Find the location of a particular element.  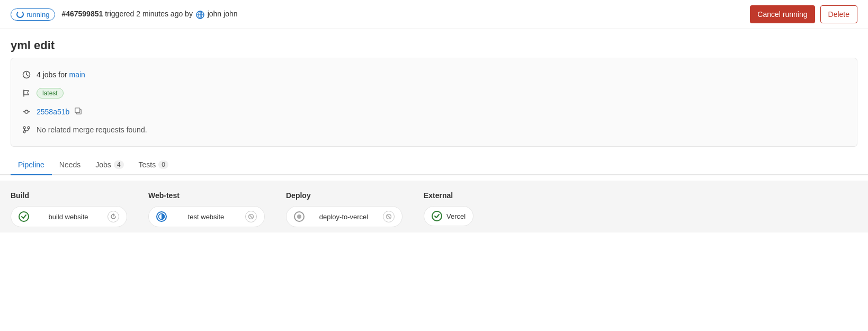

tab-pipeline: Pipeline is located at coordinates (31, 165).